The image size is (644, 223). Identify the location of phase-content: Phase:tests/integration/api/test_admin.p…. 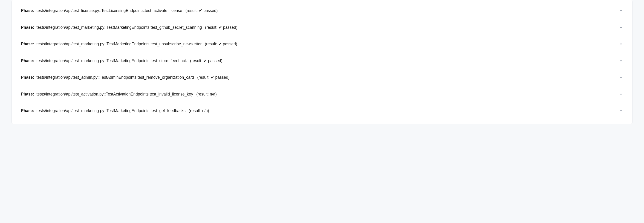
(125, 78).